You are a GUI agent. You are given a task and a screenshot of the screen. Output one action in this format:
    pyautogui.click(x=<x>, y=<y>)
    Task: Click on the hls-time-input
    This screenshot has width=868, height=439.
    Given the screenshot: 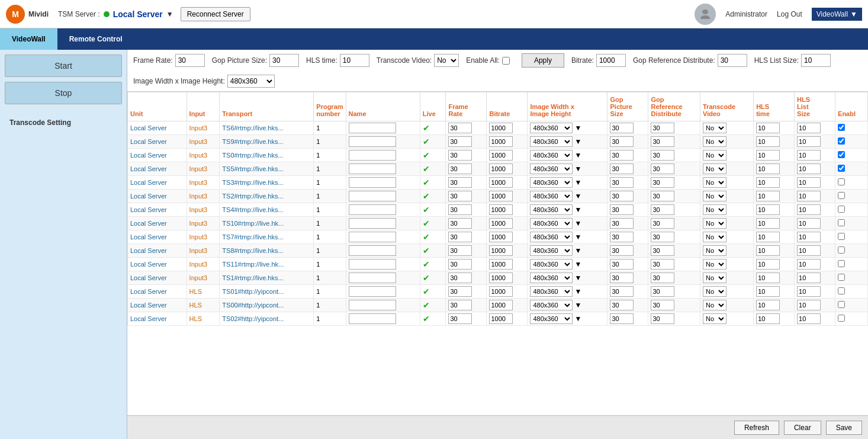 What is the action you would take?
    pyautogui.click(x=355, y=60)
    